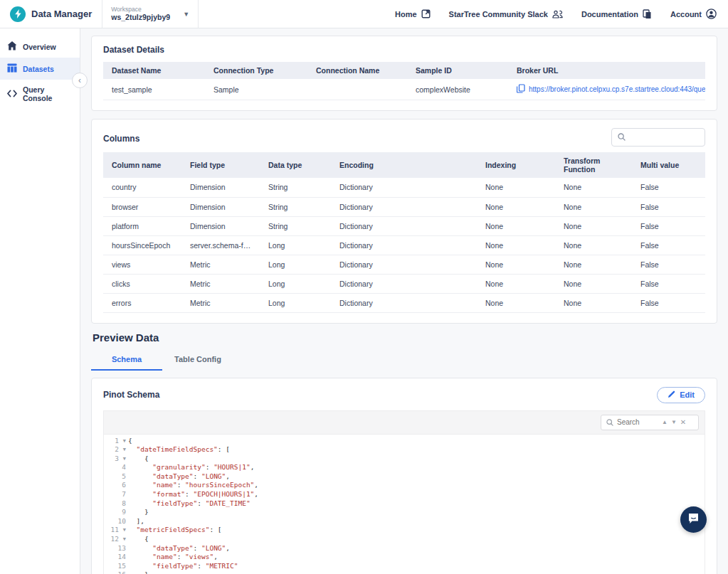  What do you see at coordinates (712, 14) in the screenshot?
I see `account-icon` at bounding box center [712, 14].